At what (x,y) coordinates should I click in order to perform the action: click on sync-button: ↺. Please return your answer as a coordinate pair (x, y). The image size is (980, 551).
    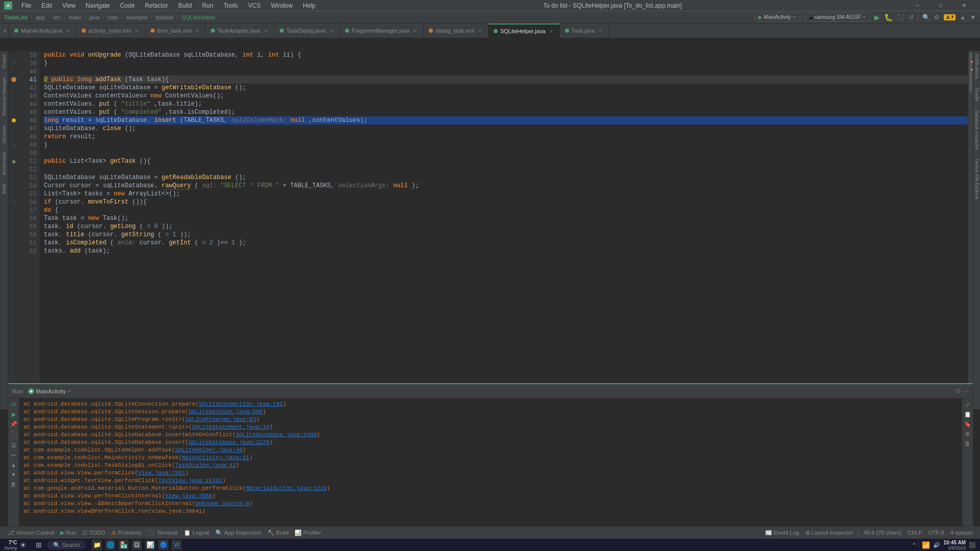
    Looking at the image, I should click on (911, 17).